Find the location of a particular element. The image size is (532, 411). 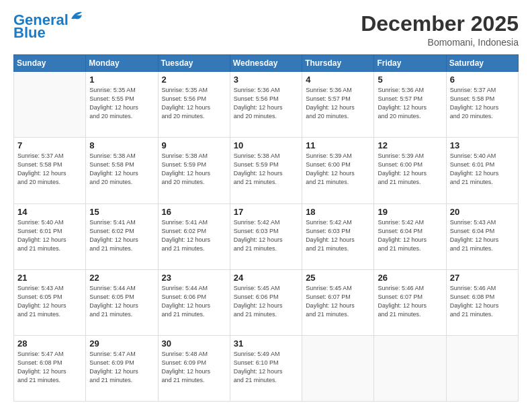

day-number: 3 is located at coordinates (266, 79).